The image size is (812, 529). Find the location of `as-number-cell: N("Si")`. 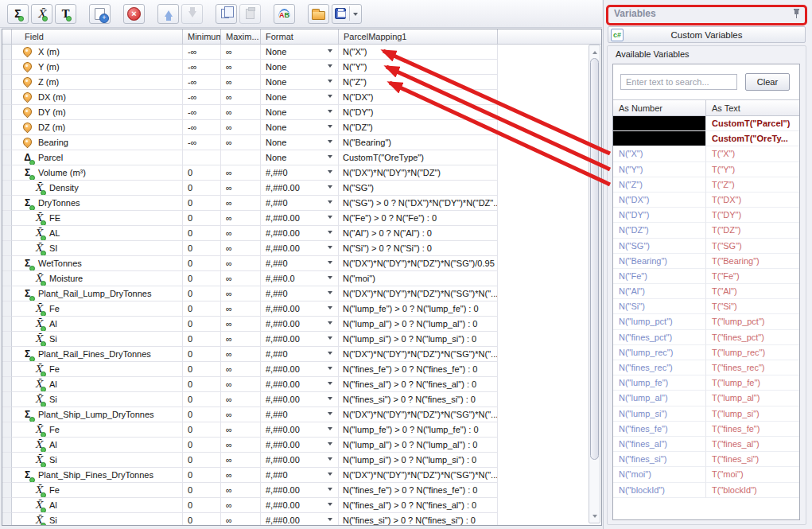

as-number-cell: N("Si") is located at coordinates (660, 307).